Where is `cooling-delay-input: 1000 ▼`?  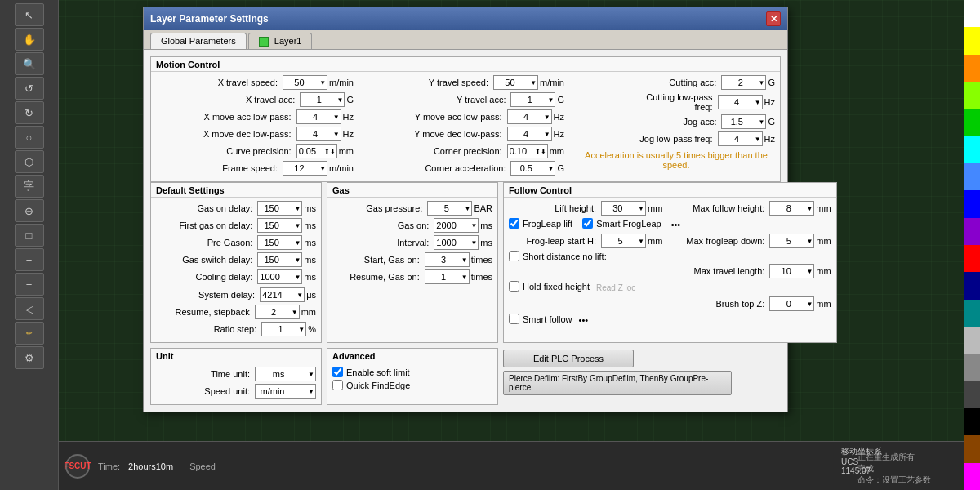 cooling-delay-input: 1000 ▼ is located at coordinates (279, 277).